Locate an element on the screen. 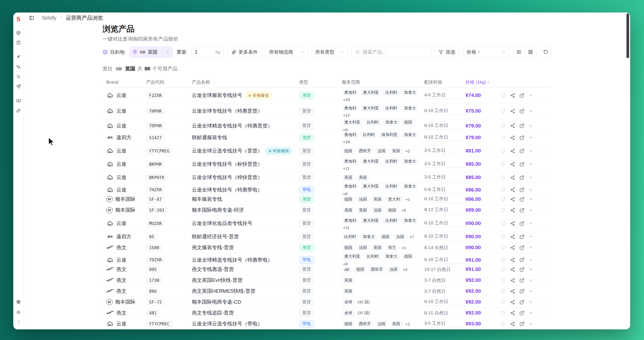 This screenshot has width=644, height=340. table-row: 云途FZZXR云途全球服装专线挂号价格最优泡货奥地利澳大利亚比利时加拿大+104… is located at coordinates (327, 96).